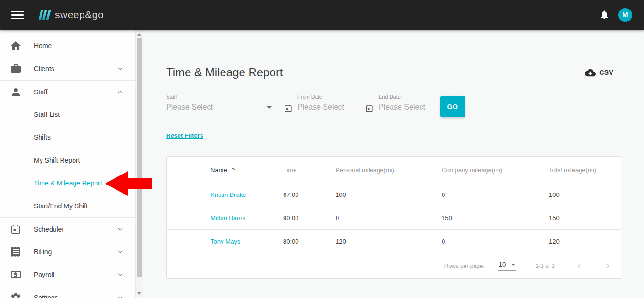 The width and height of the screenshot is (644, 298). Describe the element at coordinates (68, 92) in the screenshot. I see `sidebar-item-staff: Staff` at that location.